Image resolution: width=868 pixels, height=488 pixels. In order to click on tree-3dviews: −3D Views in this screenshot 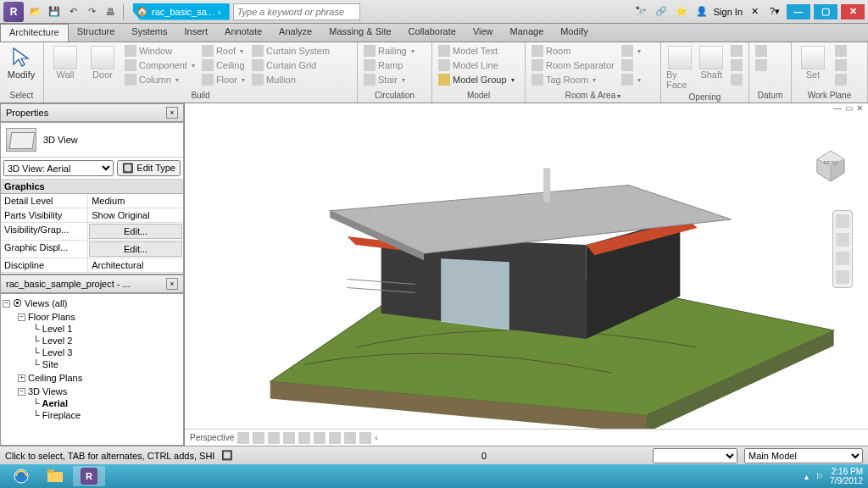, I will do `click(42, 391)`.